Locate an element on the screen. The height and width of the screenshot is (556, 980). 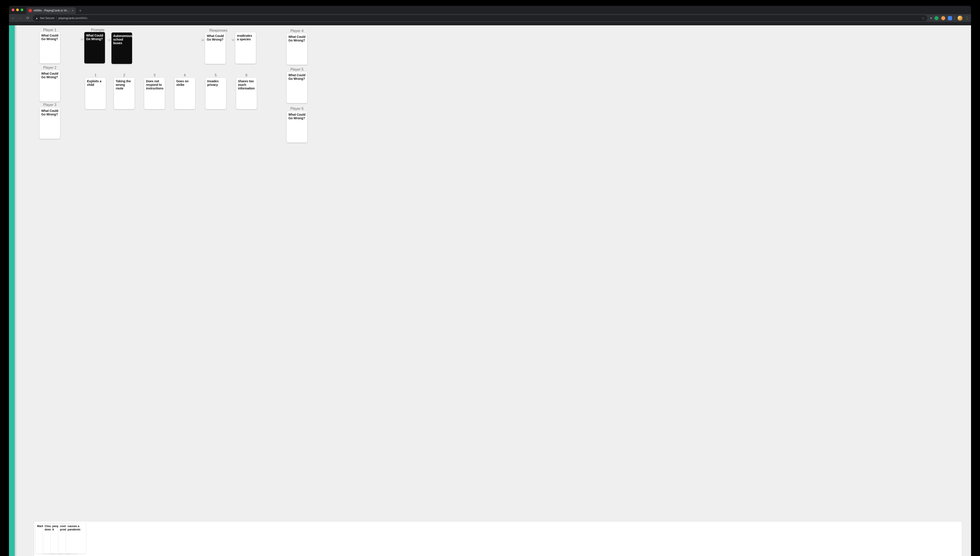
prompt-drawn-count: 6 is located at coordinates (109, 40).